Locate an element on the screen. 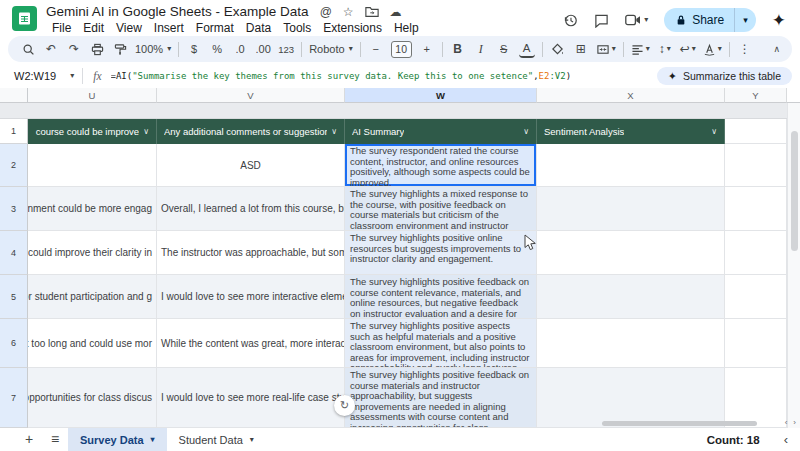  menu-insert: Insert is located at coordinates (169, 28).